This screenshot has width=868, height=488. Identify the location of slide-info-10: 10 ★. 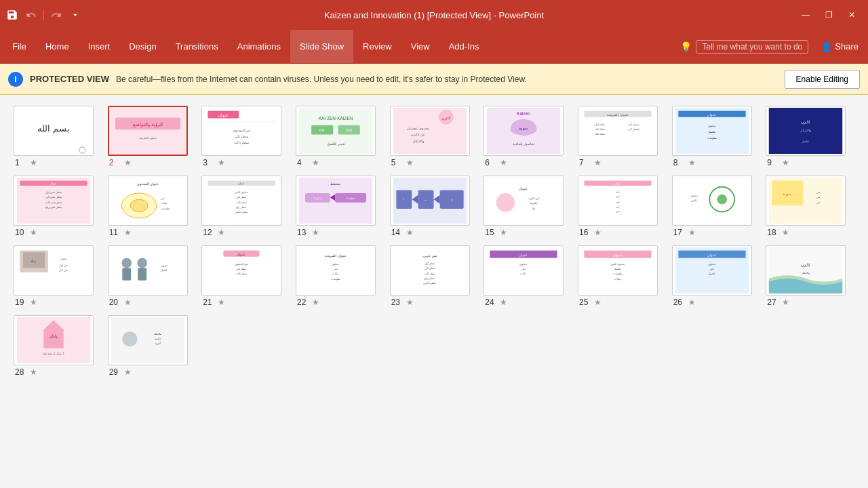
(26, 232).